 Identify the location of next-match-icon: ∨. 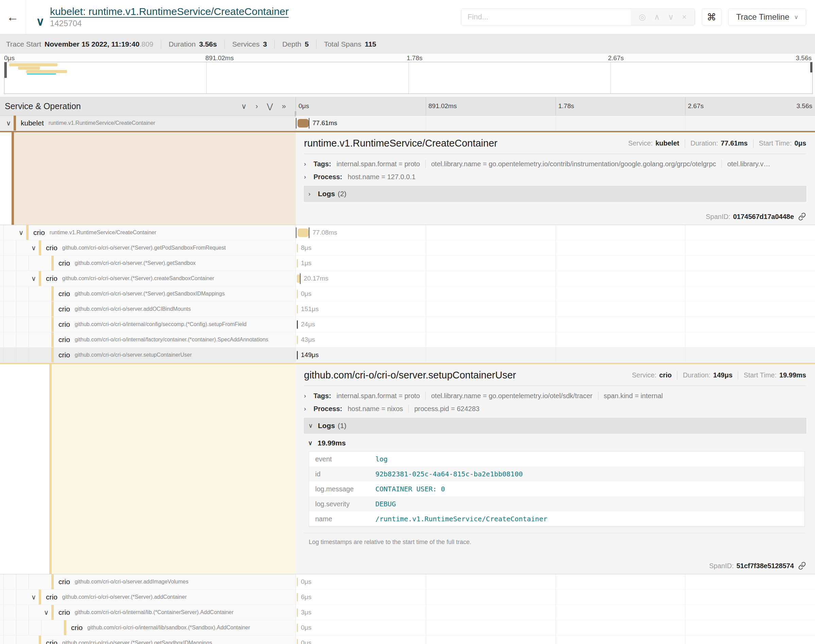
(671, 17).